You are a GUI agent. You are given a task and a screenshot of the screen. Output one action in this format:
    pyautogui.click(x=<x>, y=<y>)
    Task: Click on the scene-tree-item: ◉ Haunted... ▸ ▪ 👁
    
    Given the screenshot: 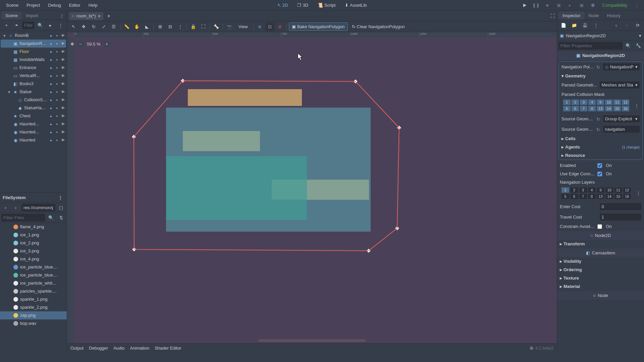 What is the action you would take?
    pyautogui.click(x=34, y=132)
    